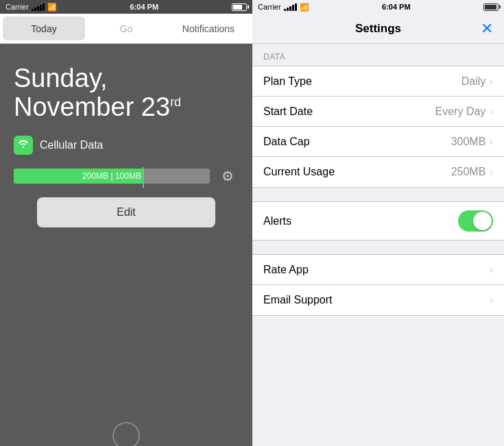  What do you see at coordinates (126, 145) in the screenshot?
I see `cellular-row: Cellular Data` at bounding box center [126, 145].